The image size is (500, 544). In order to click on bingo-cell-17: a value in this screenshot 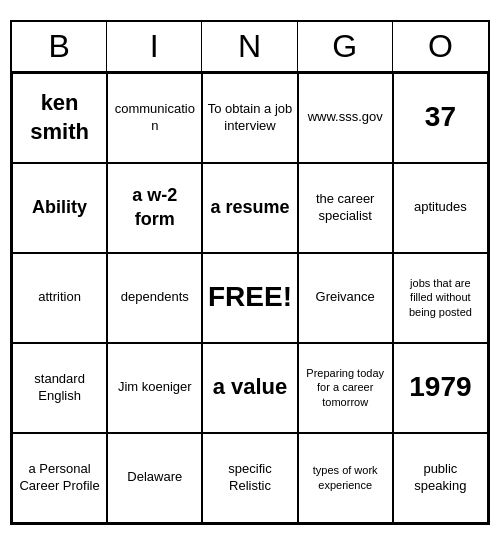, I will do `click(250, 388)`.